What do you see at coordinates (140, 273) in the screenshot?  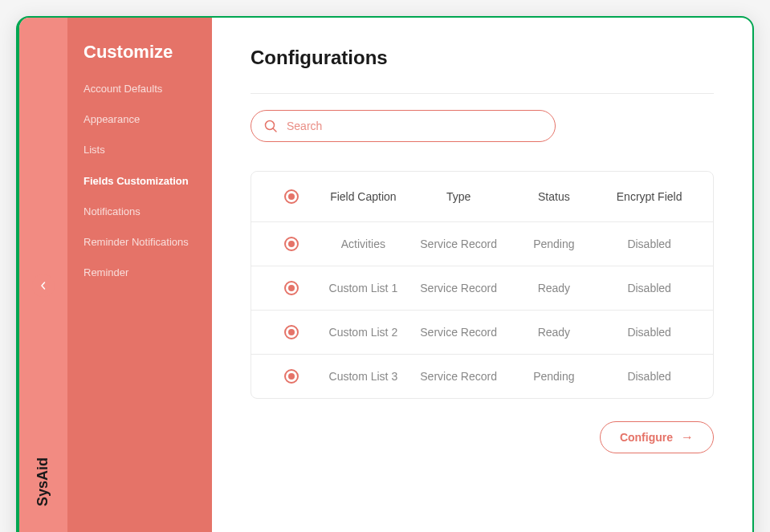 I see `sidebar-item-reminder: Reminder` at bounding box center [140, 273].